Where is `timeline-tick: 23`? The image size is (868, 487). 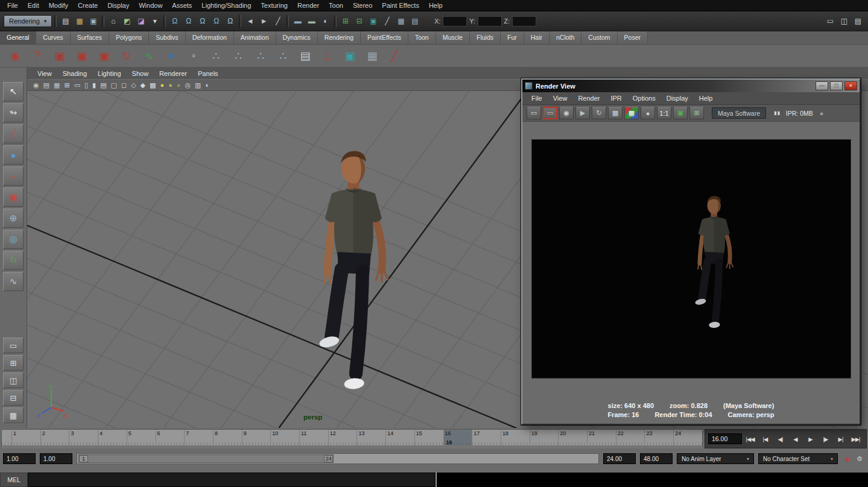 timeline-tick: 23 is located at coordinates (659, 438).